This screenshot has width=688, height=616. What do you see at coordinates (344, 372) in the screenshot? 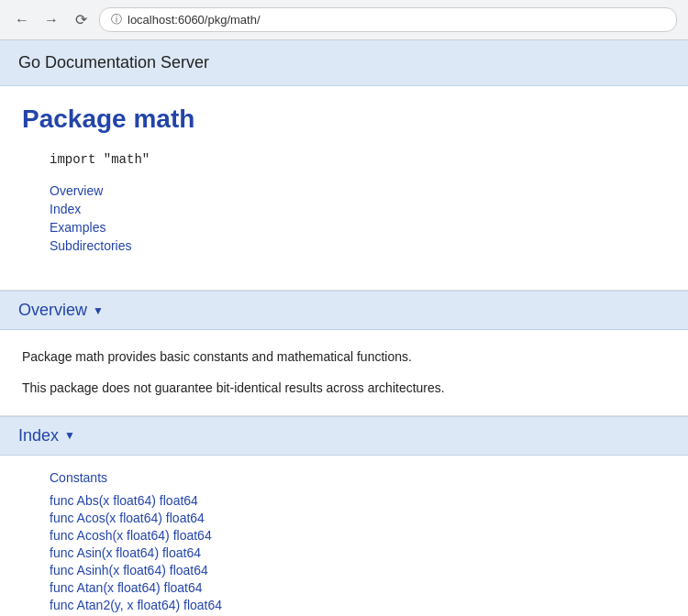
I see `overview-content: Package math provides basic constants an…` at bounding box center [344, 372].